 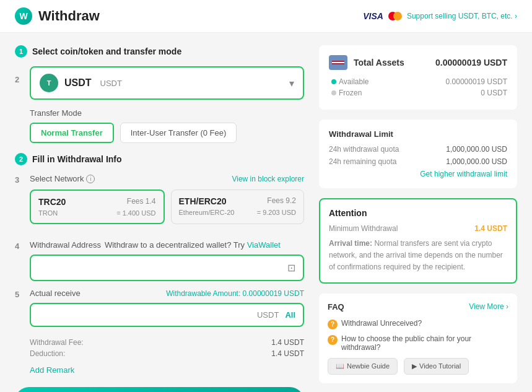 I want to click on faq-icon-1: ?, so click(x=333, y=340).